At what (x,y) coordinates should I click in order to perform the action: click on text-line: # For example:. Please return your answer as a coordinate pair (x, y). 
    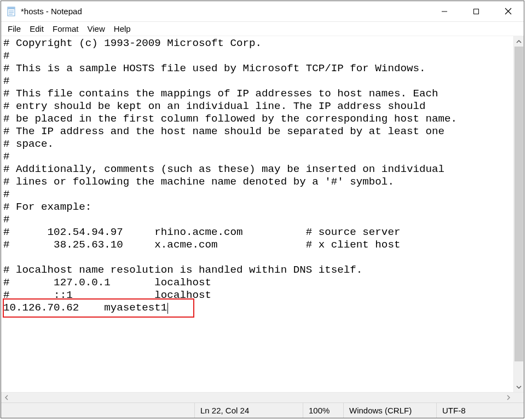
    Looking at the image, I should click on (258, 207).